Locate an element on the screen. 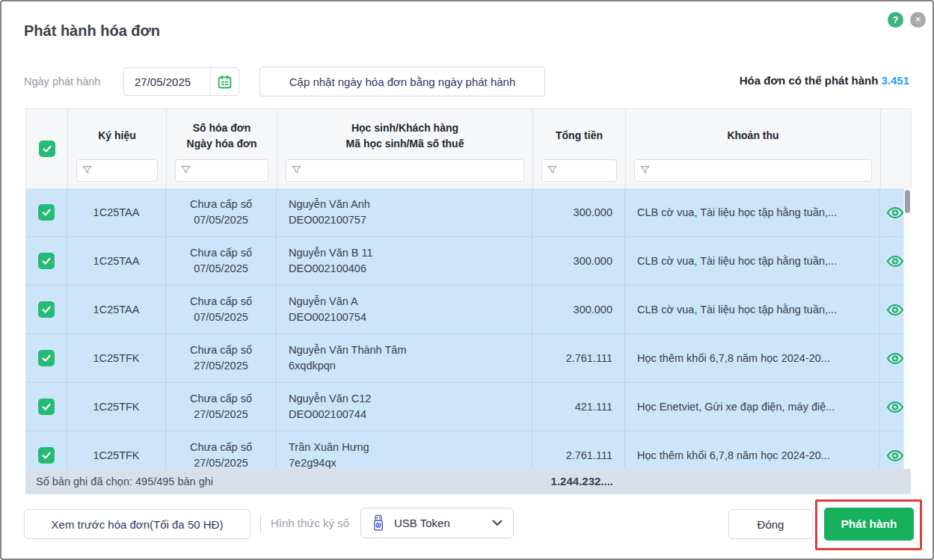 The image size is (934, 560). filter-customer-input is located at coordinates (405, 170).